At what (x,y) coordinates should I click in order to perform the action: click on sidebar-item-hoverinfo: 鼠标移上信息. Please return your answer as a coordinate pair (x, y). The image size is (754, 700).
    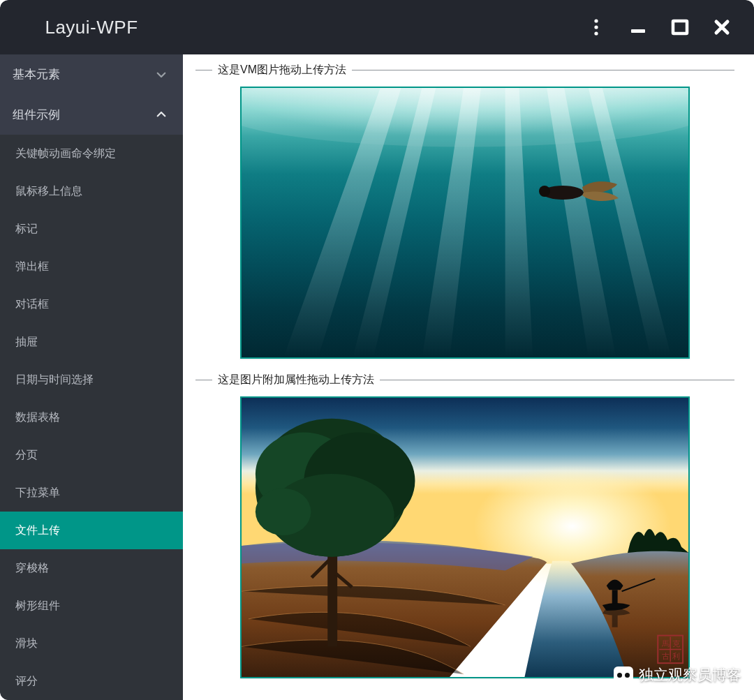
    Looking at the image, I should click on (91, 191).